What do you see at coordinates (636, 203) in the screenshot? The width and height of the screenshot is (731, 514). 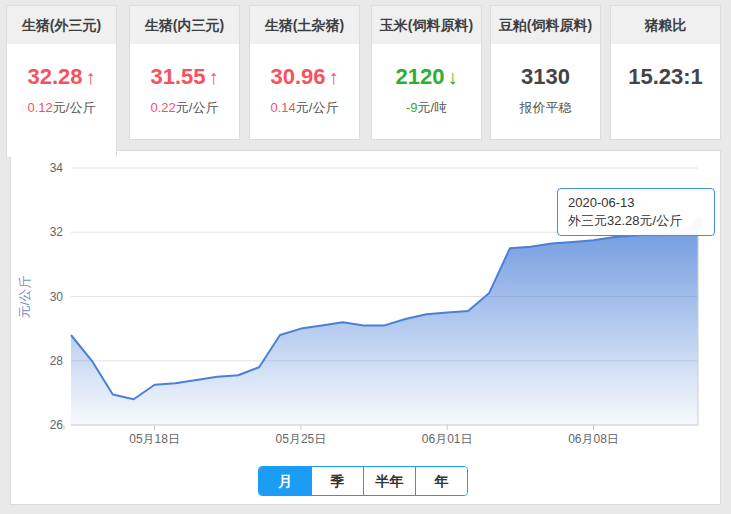 I see `tooltip-date: 2020-06-13` at bounding box center [636, 203].